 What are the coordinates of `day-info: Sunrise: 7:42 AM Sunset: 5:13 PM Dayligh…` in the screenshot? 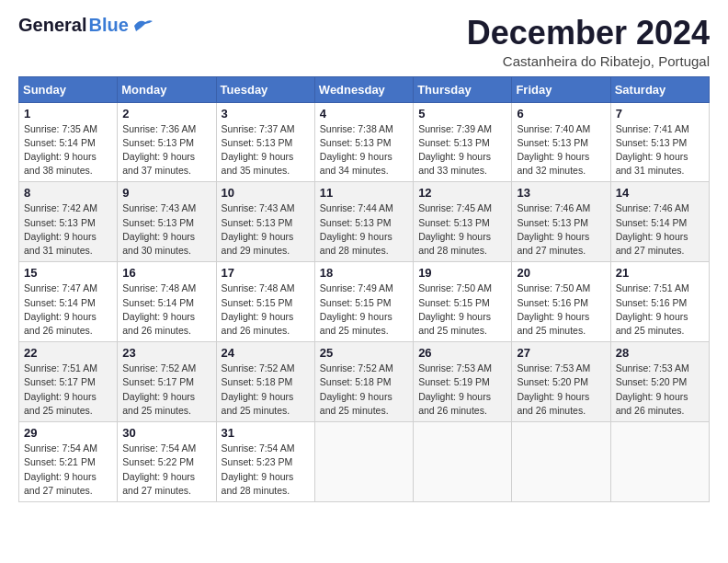 It's located at (68, 230).